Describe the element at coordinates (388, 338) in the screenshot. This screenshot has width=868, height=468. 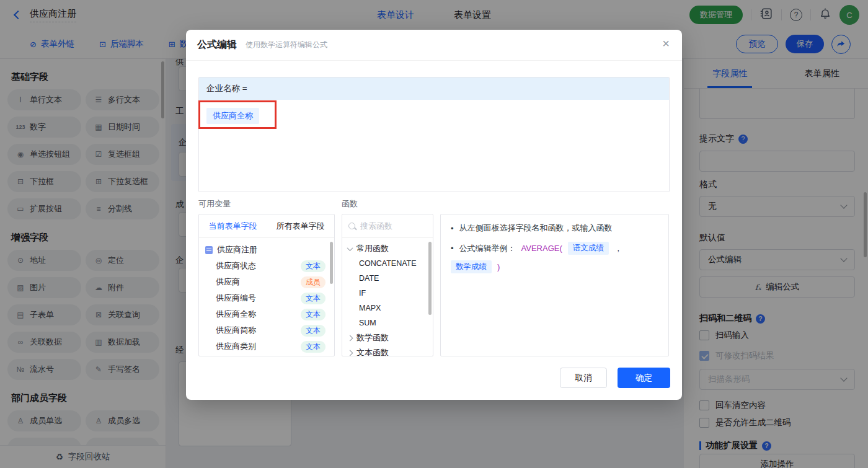
I see `function-group-collapsed: 数学函数` at that location.